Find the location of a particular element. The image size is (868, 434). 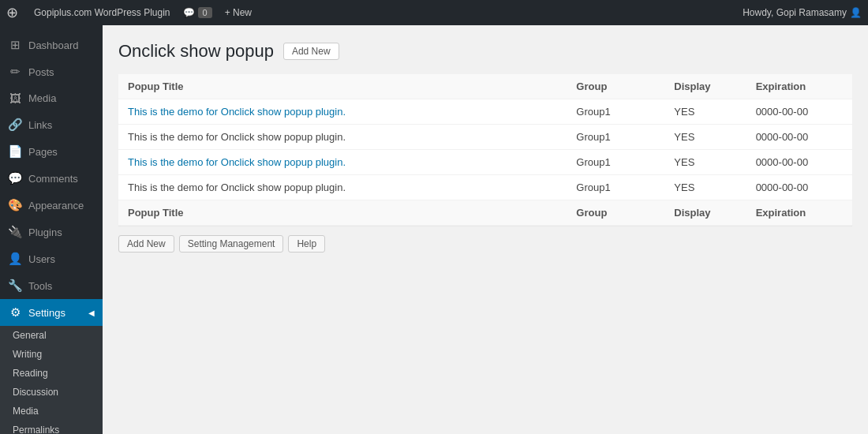

sidebar-item-plugins: 🔌 Plugins is located at coordinates (51, 232).